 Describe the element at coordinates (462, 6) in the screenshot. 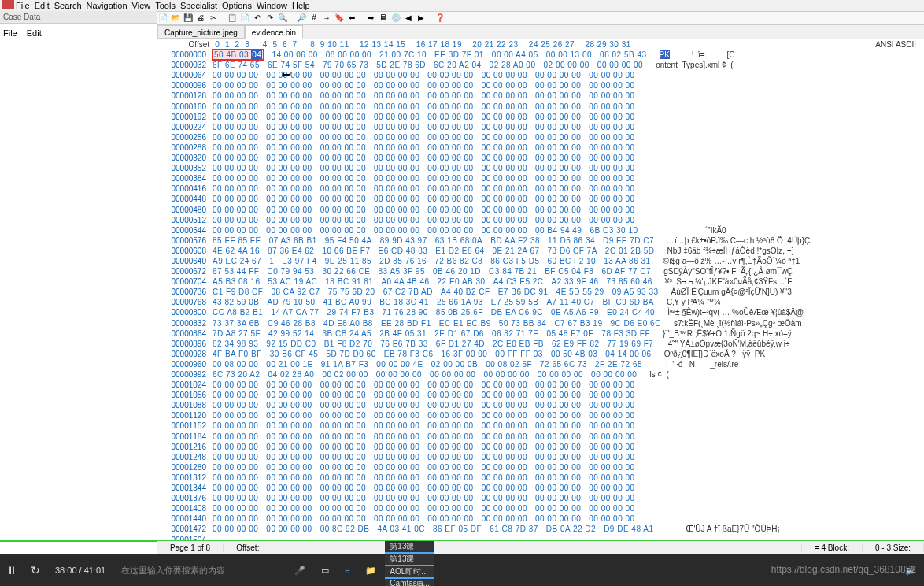

I see `menubar: FileEditSearchNavigationViewToolsSpecial…` at that location.